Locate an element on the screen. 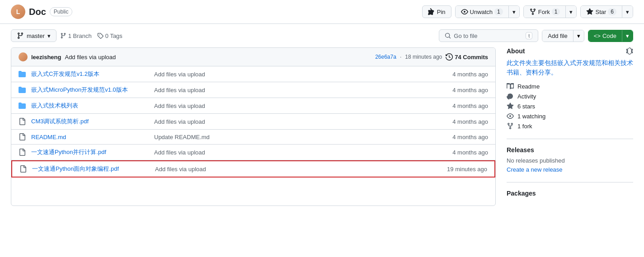 The image size is (644, 257). gear-icon is located at coordinates (630, 51).